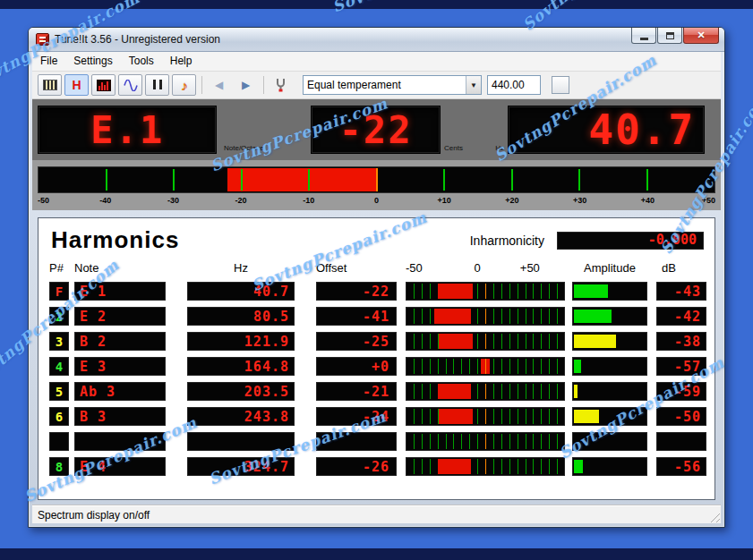  I want to click on partial-number-cell: 3, so click(59, 342).